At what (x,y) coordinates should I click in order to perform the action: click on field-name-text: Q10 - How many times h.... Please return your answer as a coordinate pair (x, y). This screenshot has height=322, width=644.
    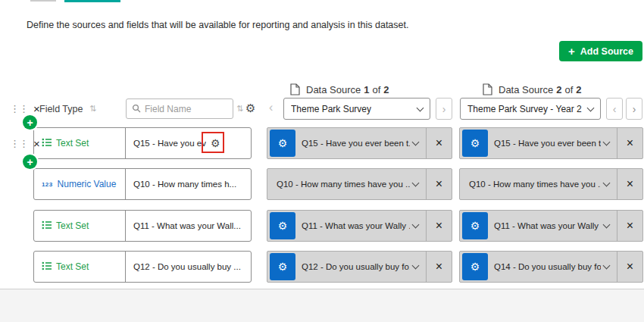
    Looking at the image, I should click on (185, 184).